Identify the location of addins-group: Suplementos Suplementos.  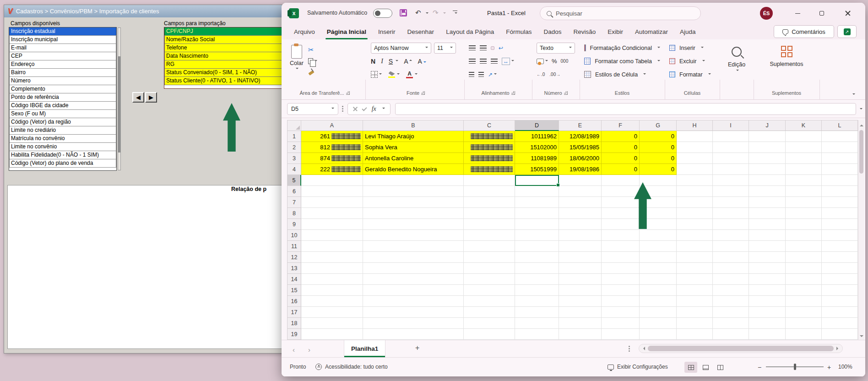
(787, 70).